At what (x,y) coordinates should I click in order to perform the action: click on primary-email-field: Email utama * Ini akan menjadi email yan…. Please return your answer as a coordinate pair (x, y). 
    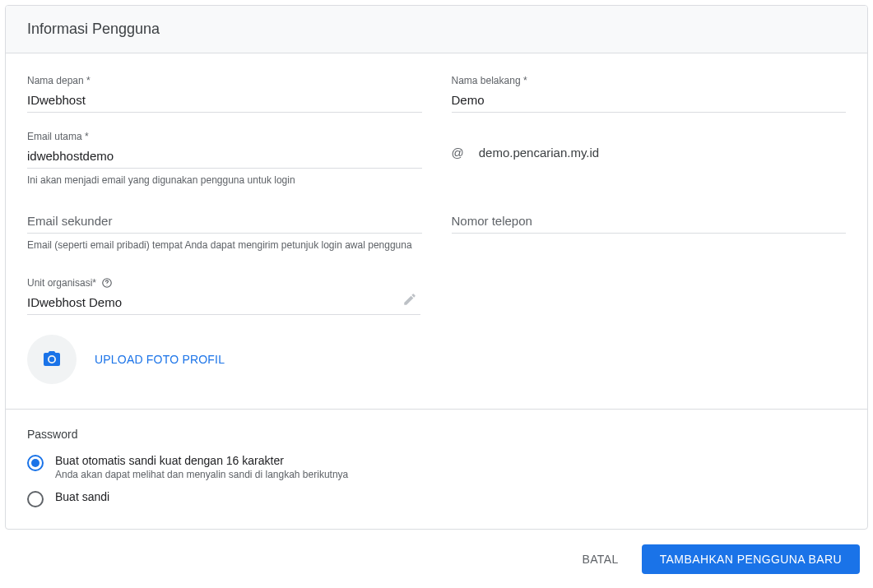
    Looking at the image, I should click on (225, 160).